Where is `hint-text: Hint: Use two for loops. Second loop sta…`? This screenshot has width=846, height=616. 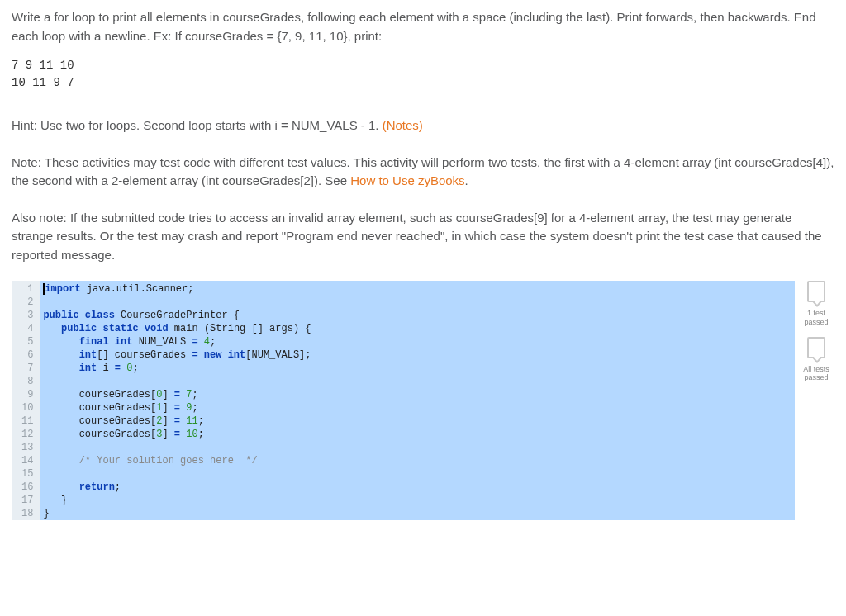 hint-text: Hint: Use two for loops. Second loop sta… is located at coordinates (423, 126).